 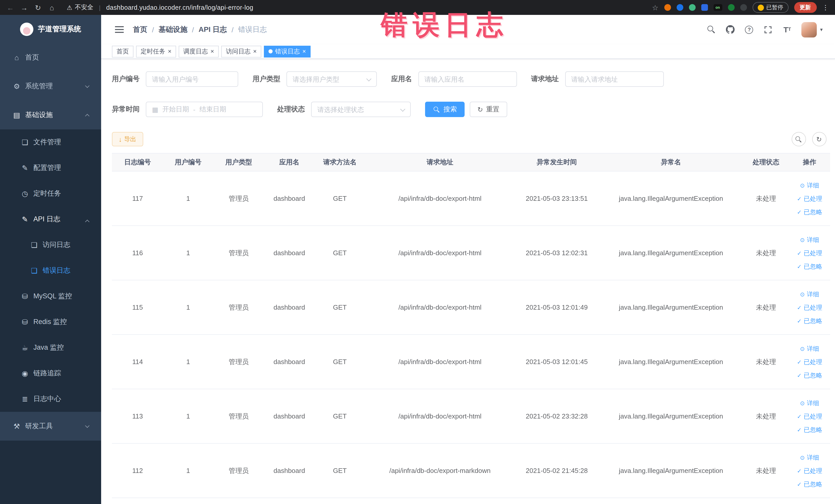 What do you see at coordinates (671, 162) in the screenshot?
I see `col-exception-name: 异常名` at bounding box center [671, 162].